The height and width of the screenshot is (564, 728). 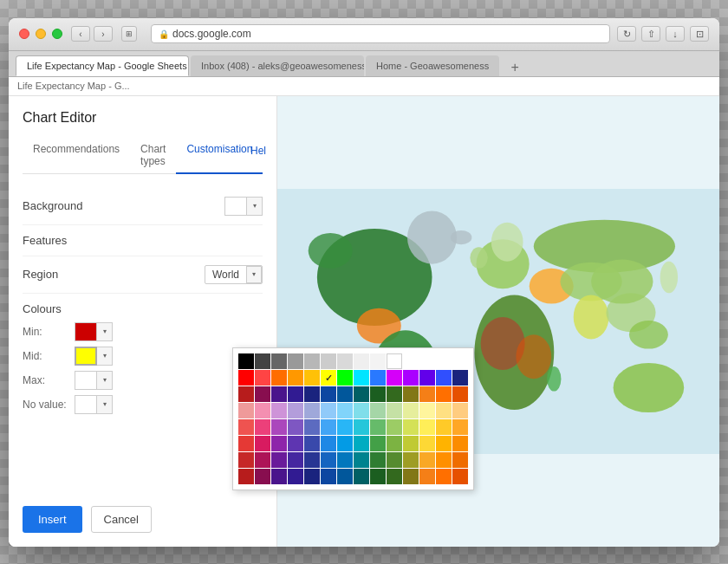 I want to click on colour-max-swatch, so click(x=86, y=380).